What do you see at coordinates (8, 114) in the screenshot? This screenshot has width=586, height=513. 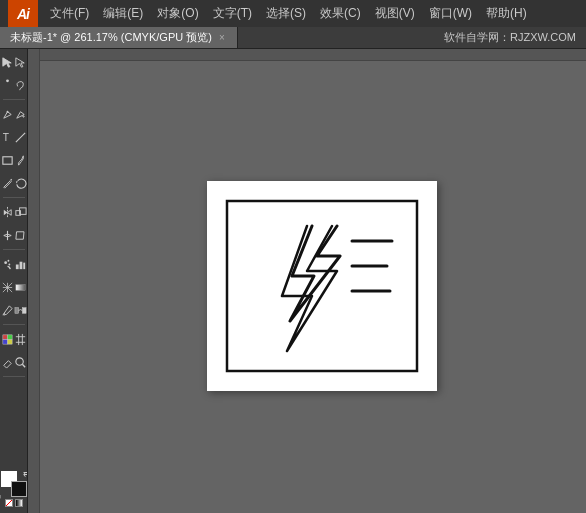 I see `pen-tool` at bounding box center [8, 114].